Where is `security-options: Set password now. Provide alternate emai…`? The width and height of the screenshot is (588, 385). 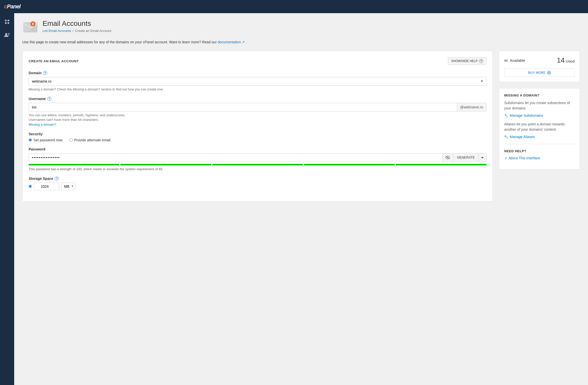
security-options: Set password now. Provide alternate emai… is located at coordinates (258, 140).